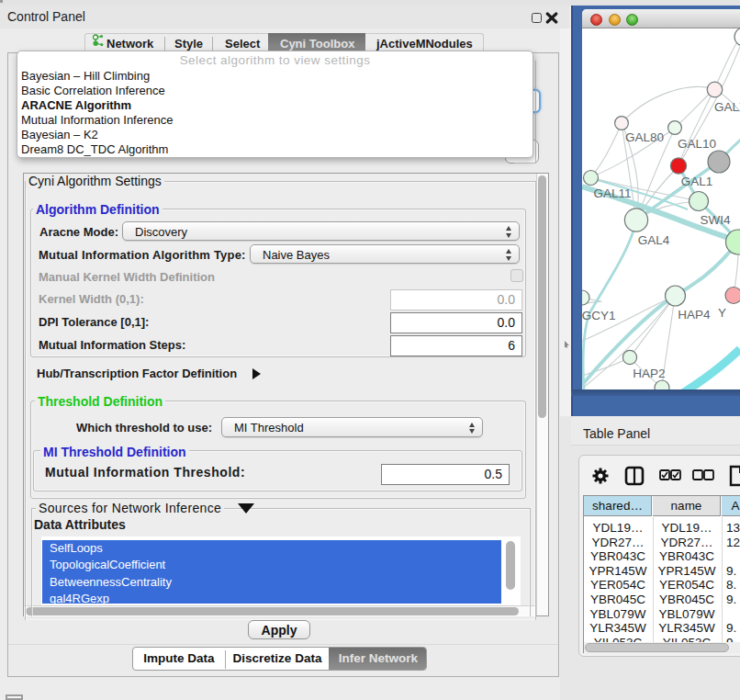 The image size is (740, 700). I want to click on svg-text: GAL4, so click(654, 241).